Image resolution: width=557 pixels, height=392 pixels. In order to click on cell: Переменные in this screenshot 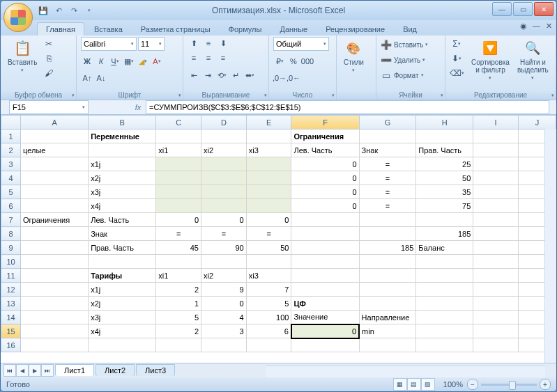, I will do `click(123, 136)`.